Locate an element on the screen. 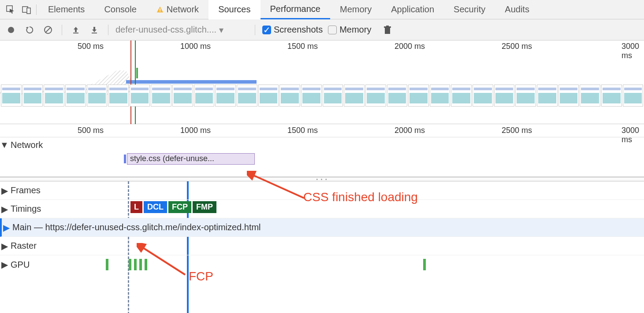 The height and width of the screenshot is (313, 644). raster-track: ▶ Raster is located at coordinates (322, 246).